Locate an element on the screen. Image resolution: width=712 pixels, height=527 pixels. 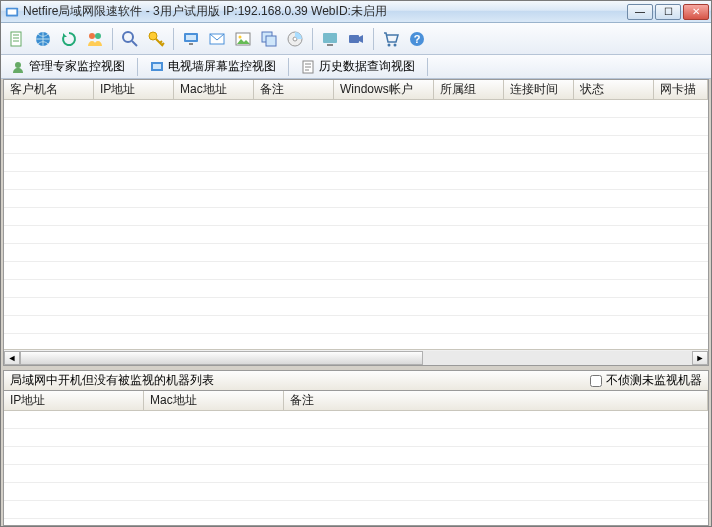
titlebar: Netfire局域网限速软件 - 3用户试用版 IP:192.168.0.39 … is located at coordinates (356, 12).